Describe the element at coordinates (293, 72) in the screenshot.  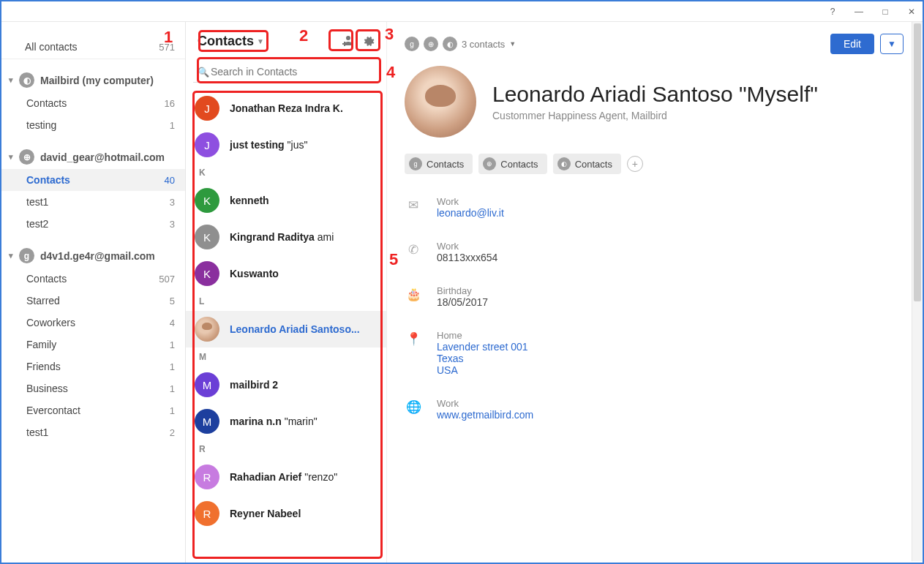
I see `search-input` at that location.